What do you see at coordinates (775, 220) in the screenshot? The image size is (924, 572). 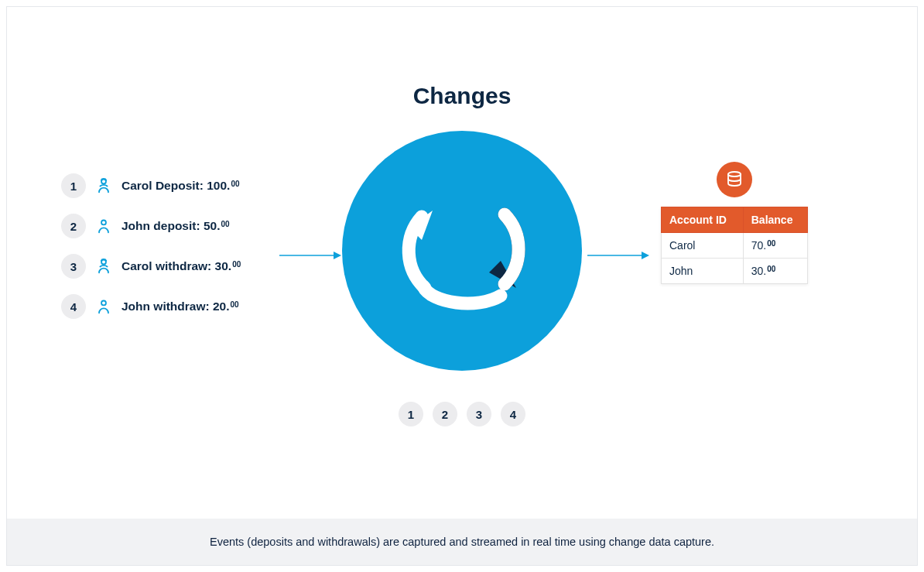 I see `col-balance: Balance` at bounding box center [775, 220].